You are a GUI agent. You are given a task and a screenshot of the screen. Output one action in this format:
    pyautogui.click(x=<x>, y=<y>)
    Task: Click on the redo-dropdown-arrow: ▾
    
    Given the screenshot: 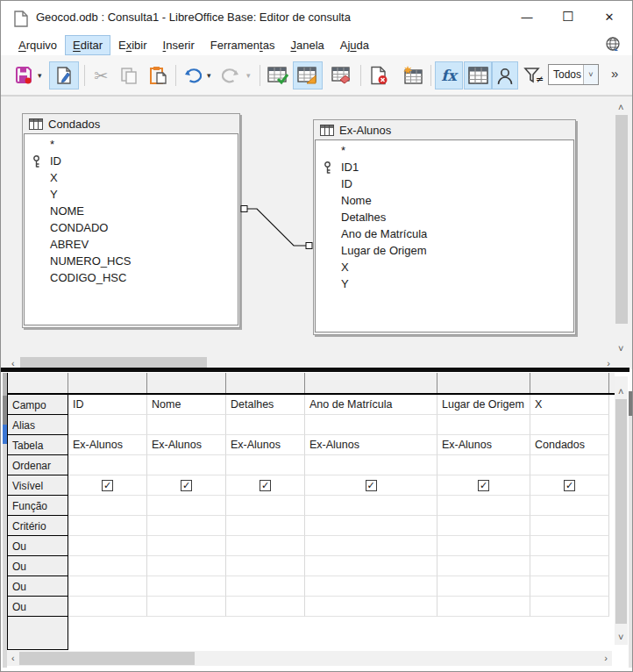 What is the action you would take?
    pyautogui.click(x=249, y=75)
    